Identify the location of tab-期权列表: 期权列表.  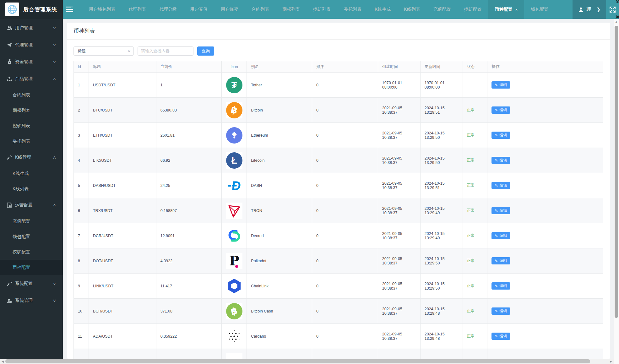
(291, 9).